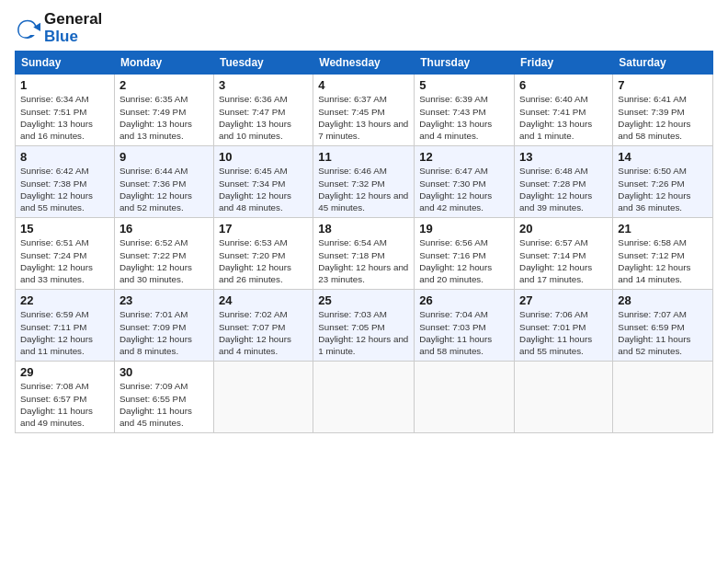 The height and width of the screenshot is (563, 728). What do you see at coordinates (65, 182) in the screenshot?
I see `calendar-day-cell: 8 Sunrise: 6:42 AM Sunset: 7:38 PM Dayli…` at bounding box center [65, 182].